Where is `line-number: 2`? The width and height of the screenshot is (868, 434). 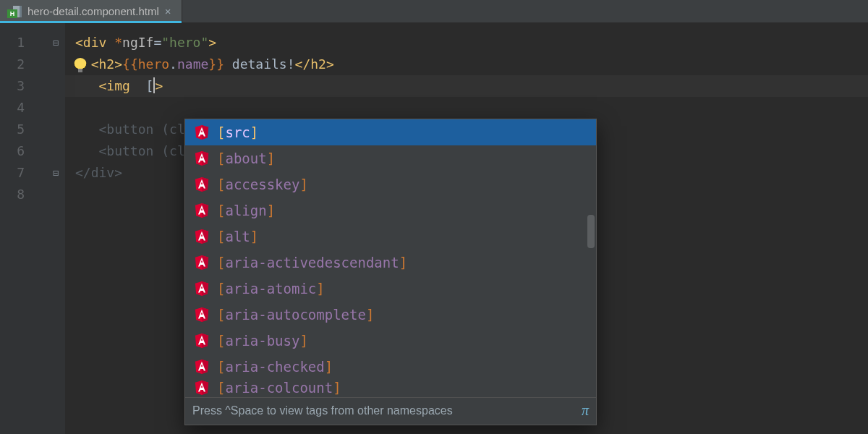 line-number: 2 is located at coordinates (33, 64).